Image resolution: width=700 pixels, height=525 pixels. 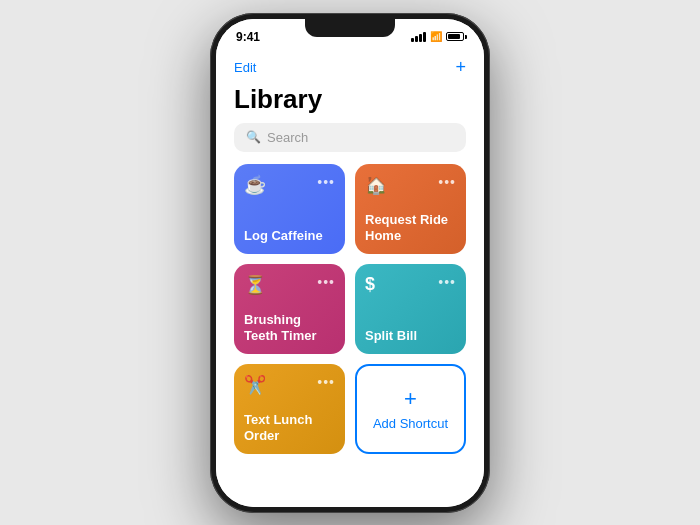 What do you see at coordinates (460, 68) in the screenshot?
I see `add-button: +` at bounding box center [460, 68].